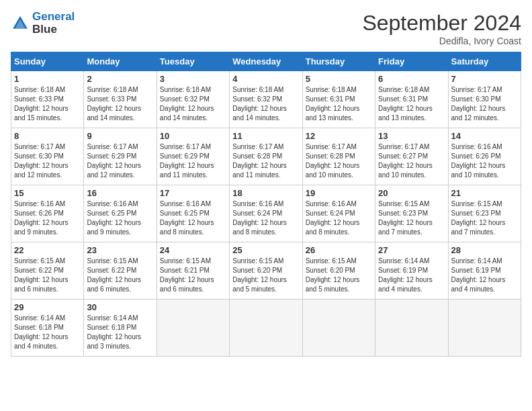 The width and height of the screenshot is (532, 411). What do you see at coordinates (54, 16) in the screenshot?
I see `logo-text-general: General` at bounding box center [54, 16].